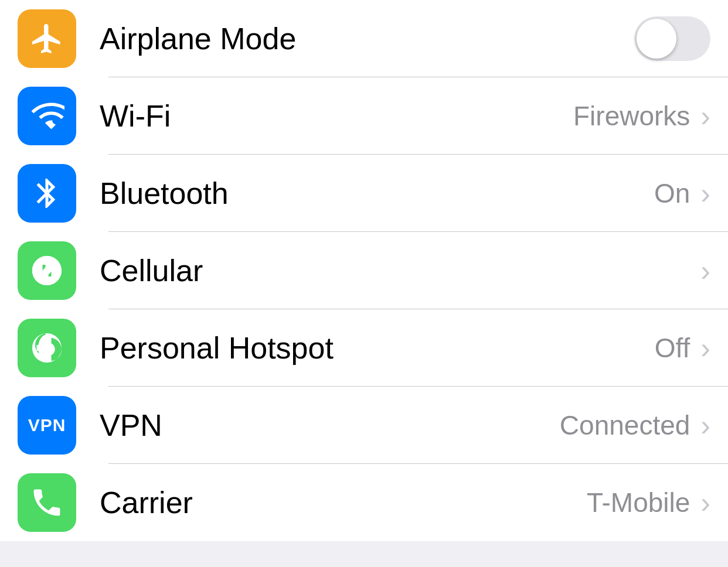  I want to click on vpn-chevron: ›, so click(706, 425).